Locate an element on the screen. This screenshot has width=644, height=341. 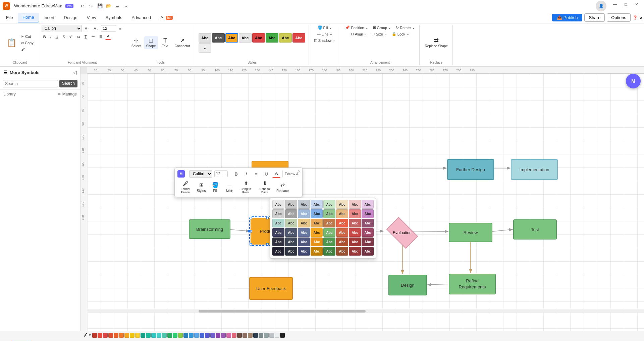
text-btn: T Text is located at coordinates (165, 43).